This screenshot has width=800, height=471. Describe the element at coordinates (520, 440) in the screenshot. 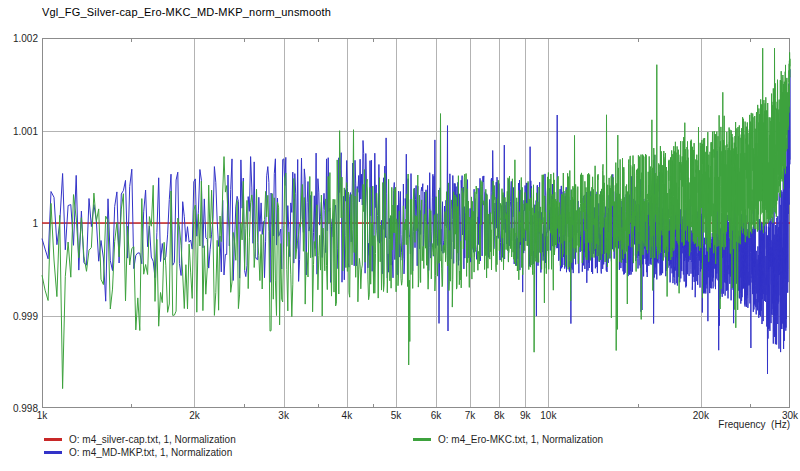

I see `legend-label-ero-mkc: O: m4_Ero-MKC.txt, 1, Normalization` at that location.